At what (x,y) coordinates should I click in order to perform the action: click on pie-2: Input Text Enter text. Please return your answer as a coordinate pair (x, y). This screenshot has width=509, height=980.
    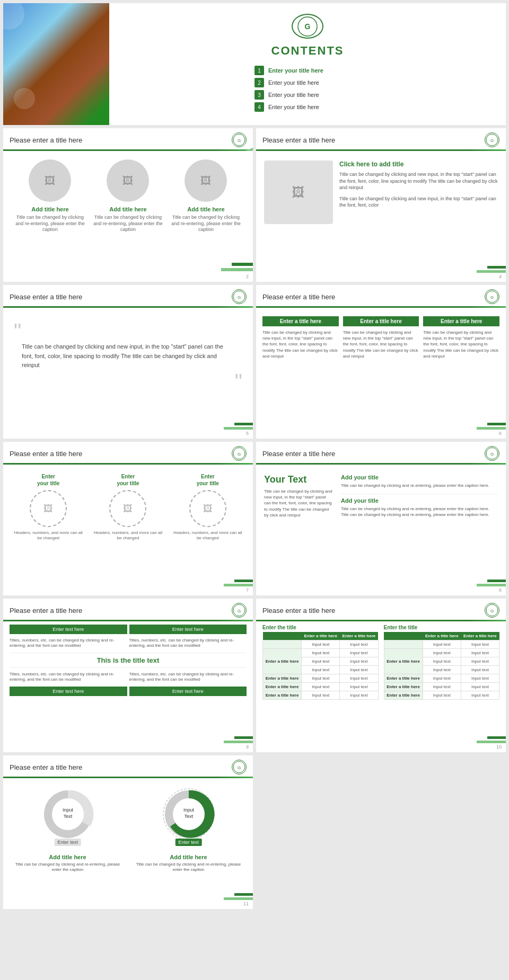
    Looking at the image, I should click on (189, 814).